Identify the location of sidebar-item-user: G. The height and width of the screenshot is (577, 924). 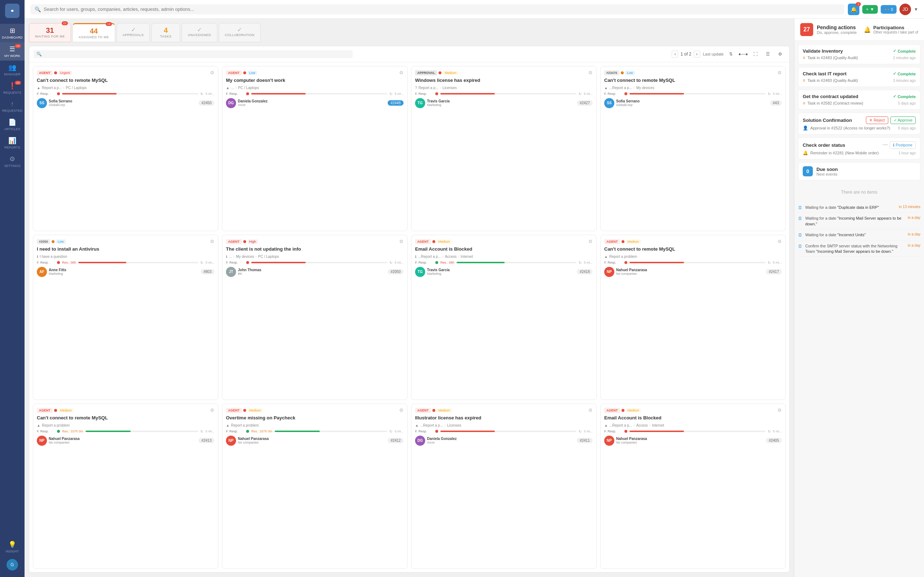
(12, 565).